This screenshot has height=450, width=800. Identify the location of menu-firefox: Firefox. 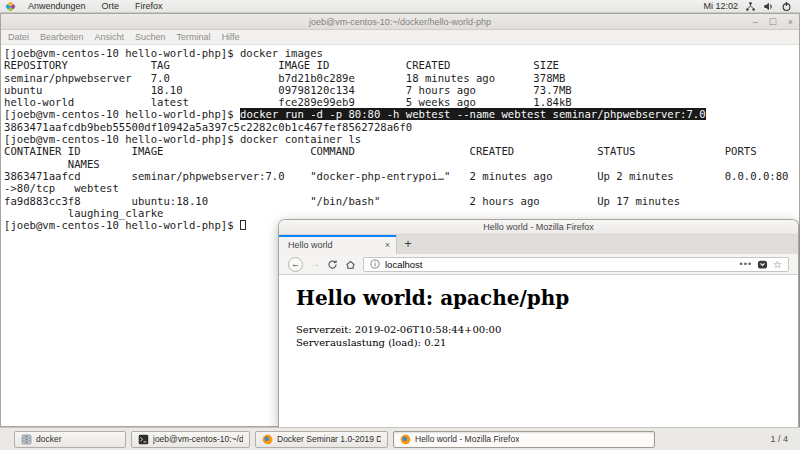
(149, 6).